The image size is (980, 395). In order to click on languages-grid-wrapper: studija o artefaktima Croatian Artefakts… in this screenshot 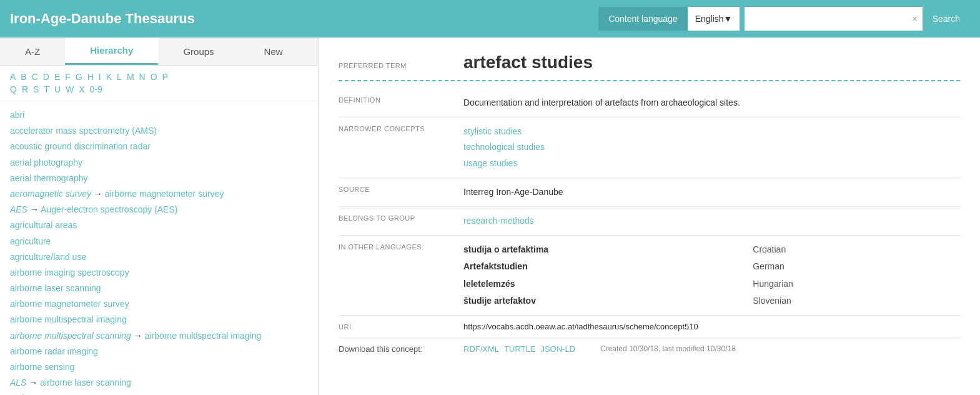, I will do `click(712, 275)`.